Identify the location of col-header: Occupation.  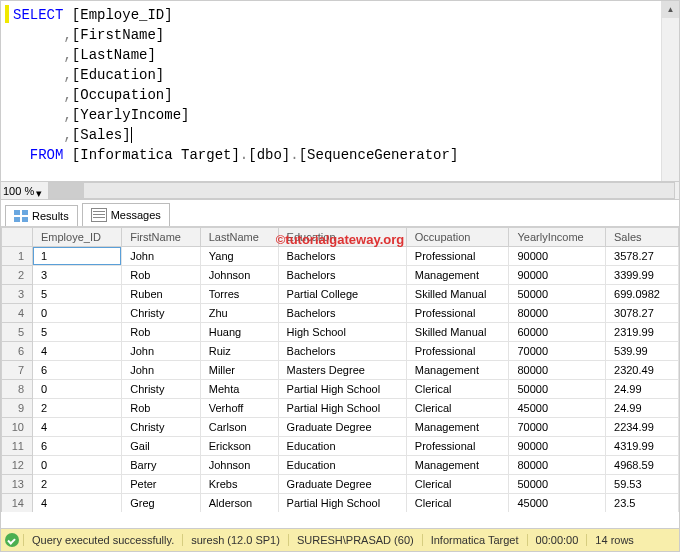
(458, 238).